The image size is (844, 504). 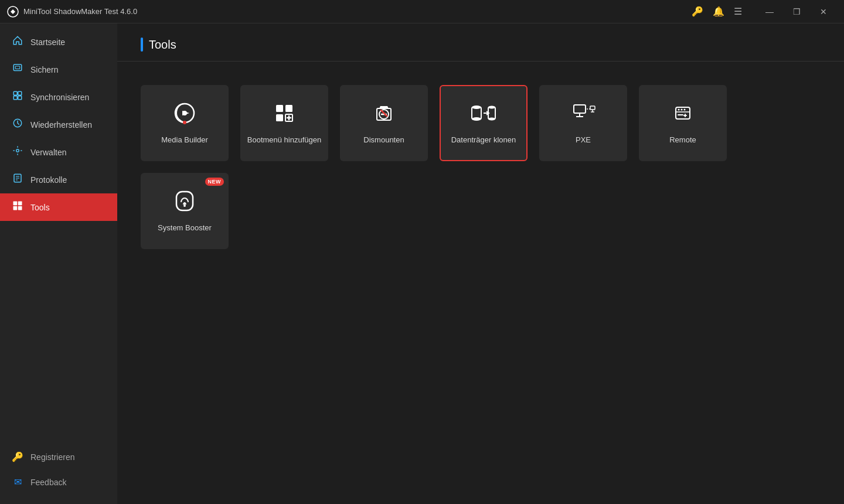 What do you see at coordinates (764, 12) in the screenshot?
I see `titlebar-controls: 🔑 🔔 ☰ — ❒ ✕` at bounding box center [764, 12].